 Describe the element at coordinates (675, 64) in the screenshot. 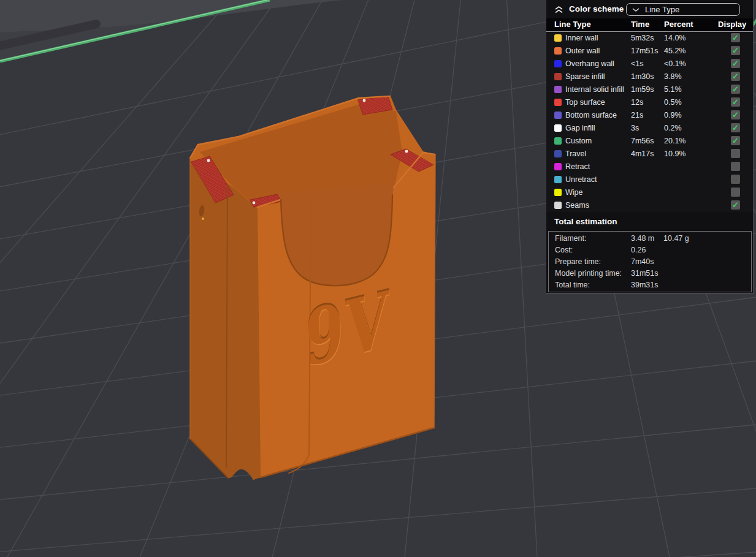

I see `line-type-percent: <0.1%` at that location.